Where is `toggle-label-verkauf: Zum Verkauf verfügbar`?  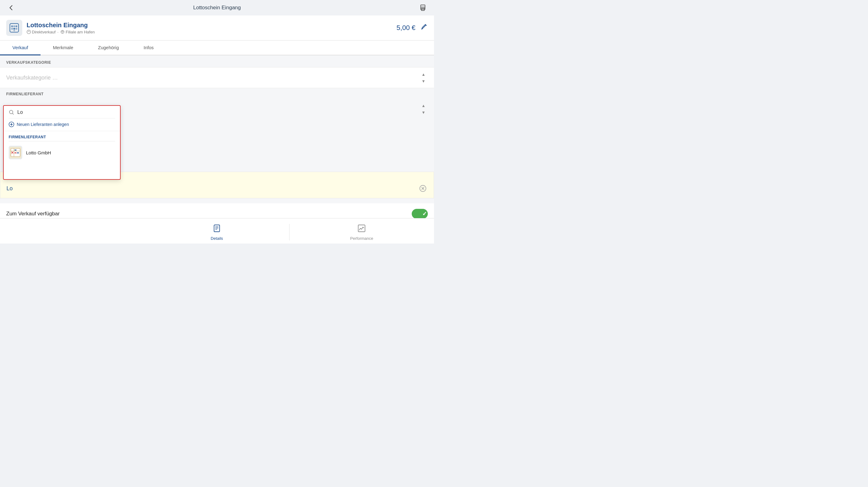
toggle-label-verkauf: Zum Verkauf verfügbar is located at coordinates (33, 214).